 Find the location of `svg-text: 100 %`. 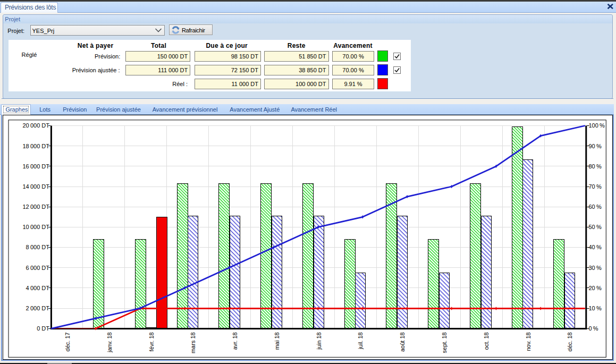

svg-text: 100 % is located at coordinates (597, 125).